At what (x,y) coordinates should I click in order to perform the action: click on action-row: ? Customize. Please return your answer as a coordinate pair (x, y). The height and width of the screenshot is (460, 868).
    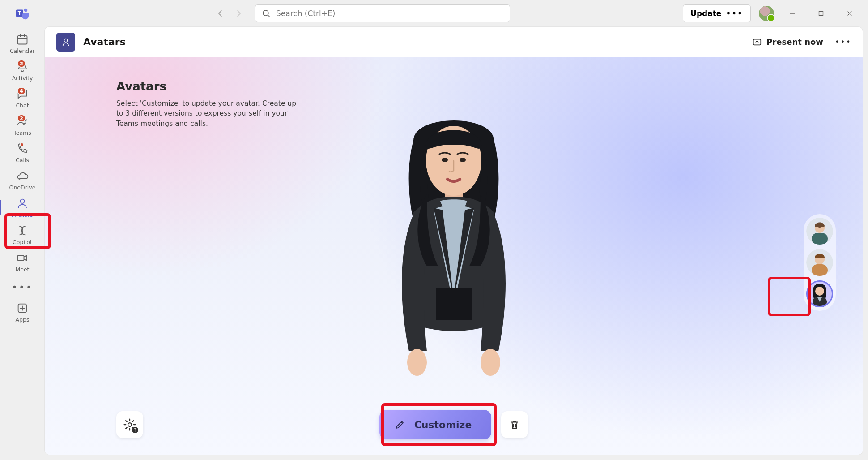
    Looking at the image, I should click on (454, 425).